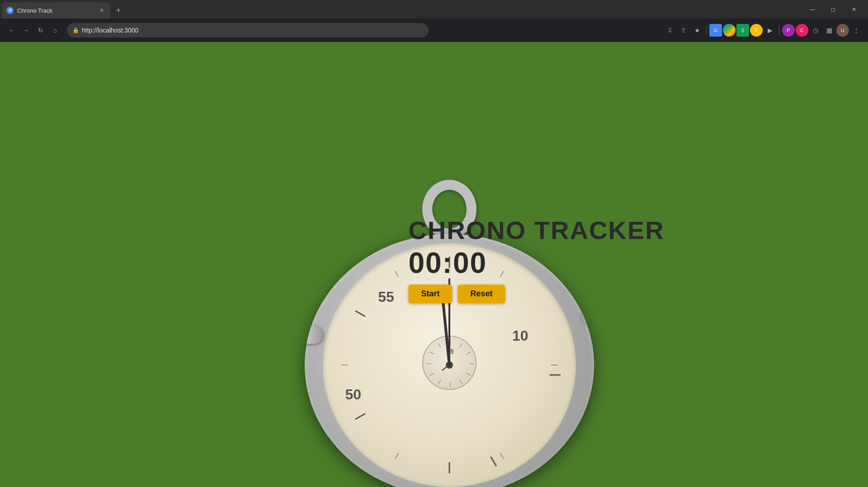 The image size is (868, 487). I want to click on url-text: http://localhost:3000, so click(110, 30).